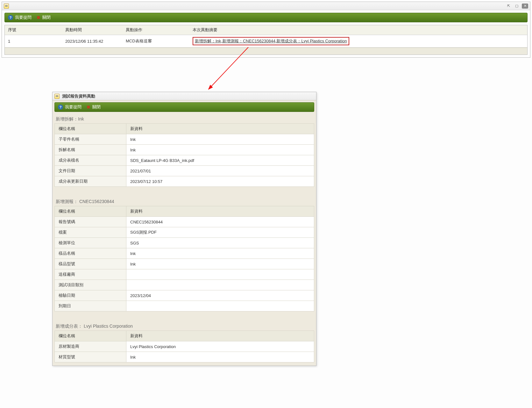 This screenshot has height=408, width=532. Describe the element at coordinates (525, 6) in the screenshot. I see `close-button: ✕` at that location.